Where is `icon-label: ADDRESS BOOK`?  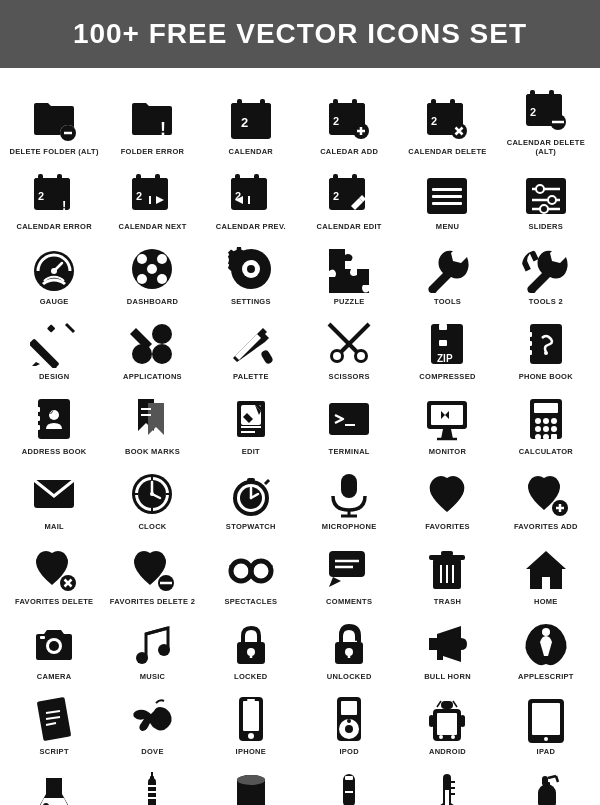 icon-label: ADDRESS BOOK is located at coordinates (54, 452).